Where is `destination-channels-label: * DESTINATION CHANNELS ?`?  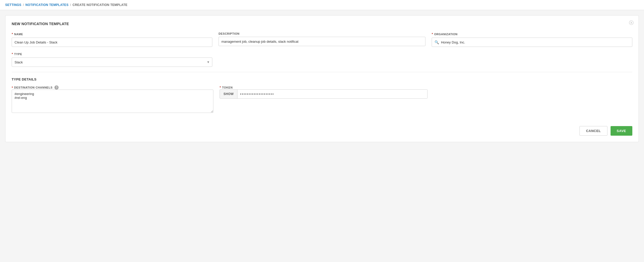 destination-channels-label: * DESTINATION CHANNELS ? is located at coordinates (113, 88).